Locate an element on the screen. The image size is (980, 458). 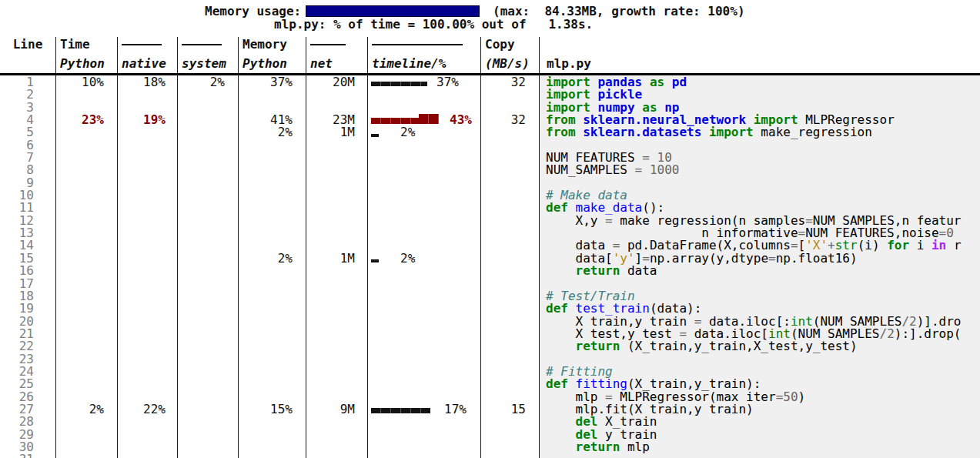
col-header-system: system is located at coordinates (208, 63).